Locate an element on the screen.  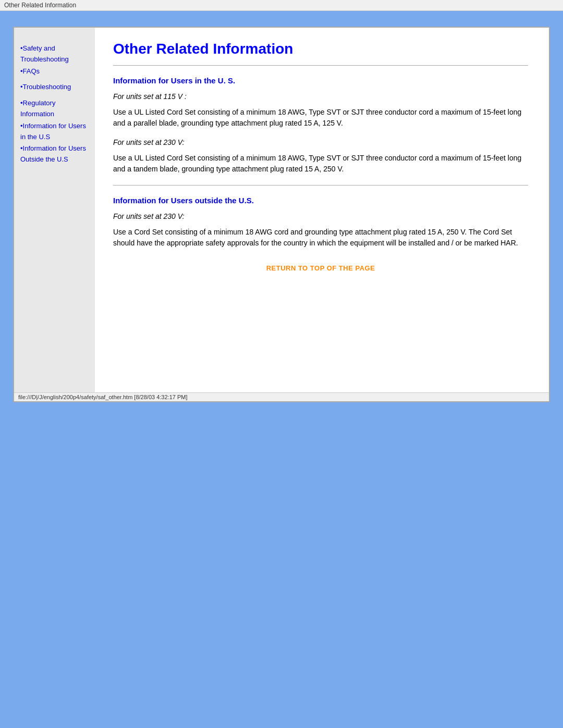
return-to-top-link: RETURN TO TOP OF THE PAGE is located at coordinates (321, 268).